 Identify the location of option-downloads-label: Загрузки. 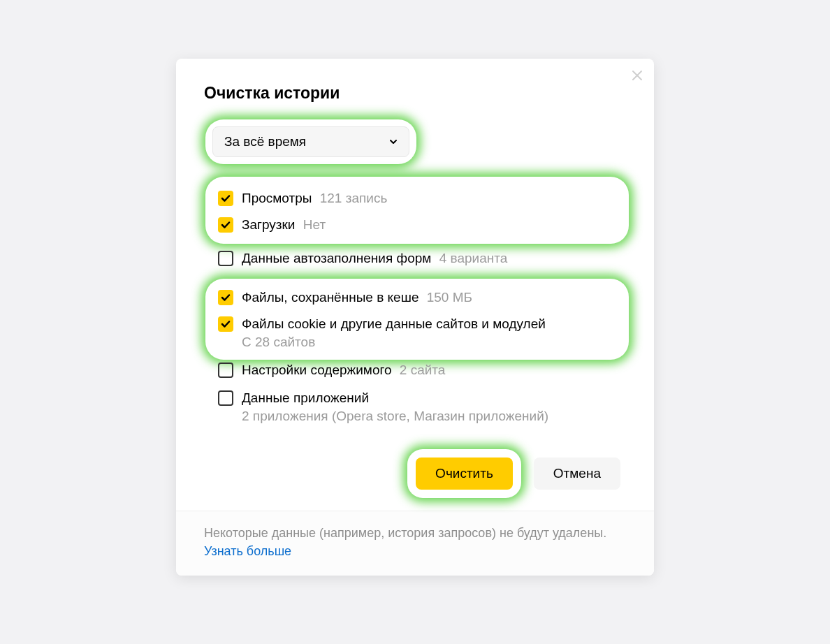
(268, 225).